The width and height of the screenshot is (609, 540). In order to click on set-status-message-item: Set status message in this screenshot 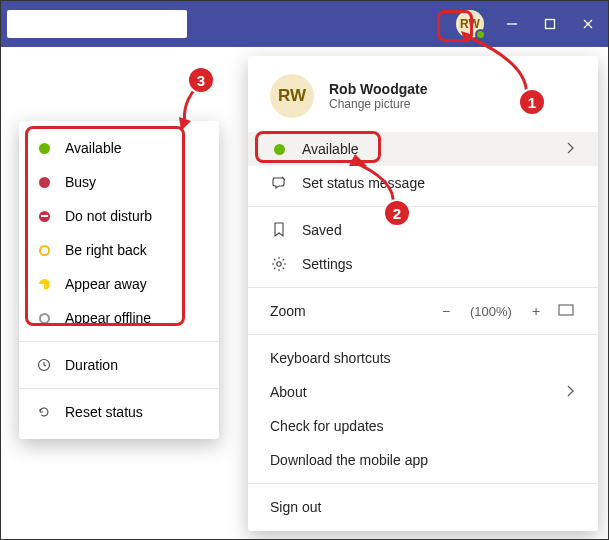, I will do `click(423, 183)`.